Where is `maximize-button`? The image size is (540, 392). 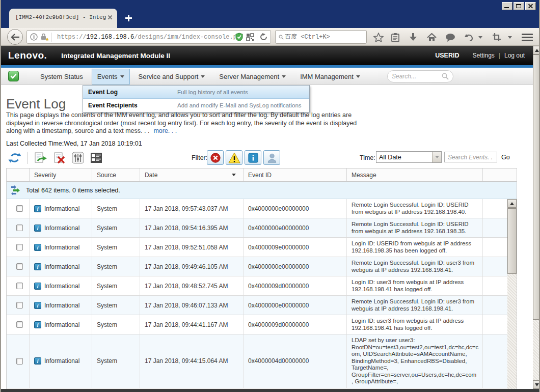 maximize-button is located at coordinates (519, 6).